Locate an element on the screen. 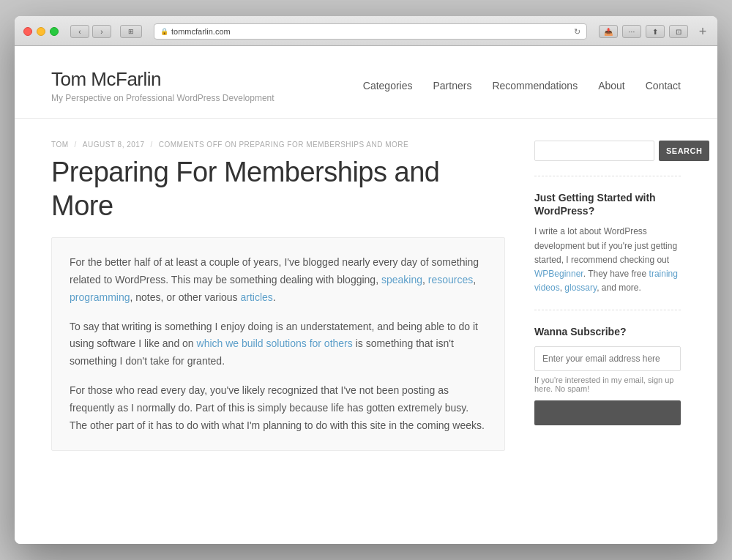 The image size is (732, 560). extensions-icon: ··· is located at coordinates (632, 31).